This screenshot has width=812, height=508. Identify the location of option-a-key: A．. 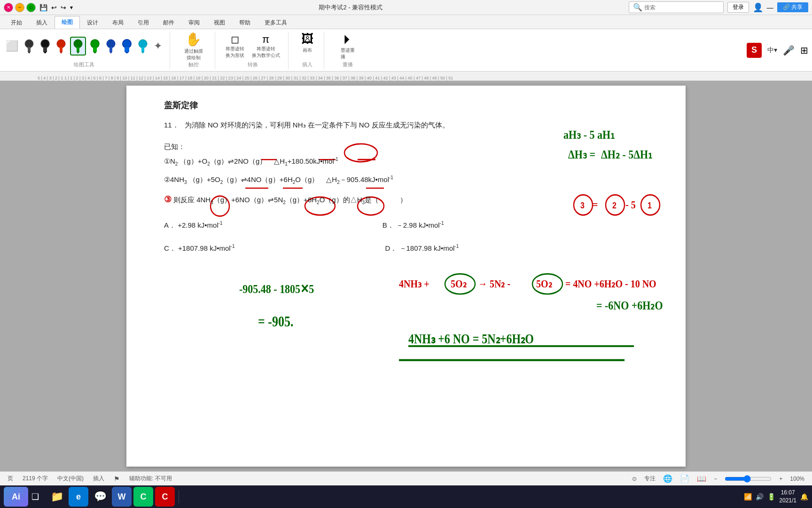
(170, 225).